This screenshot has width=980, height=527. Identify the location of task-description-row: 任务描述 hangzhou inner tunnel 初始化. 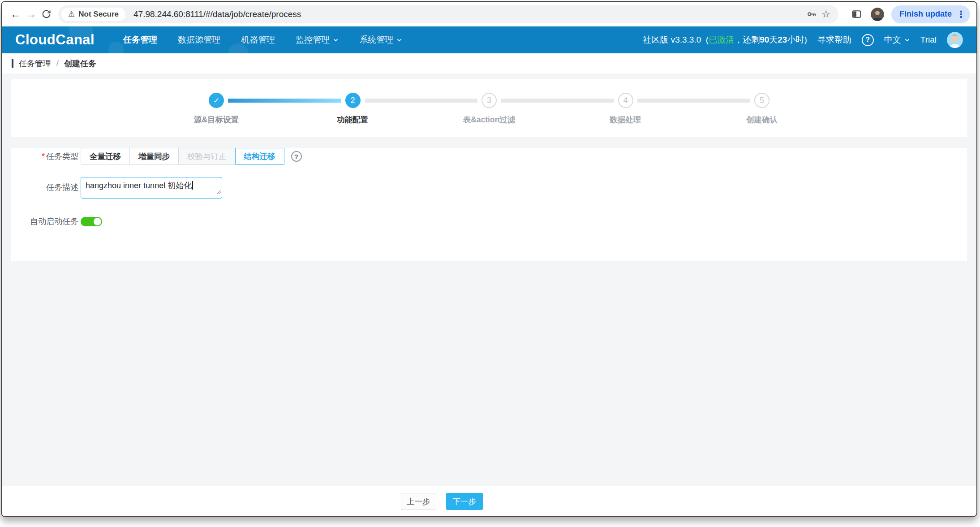
(489, 188).